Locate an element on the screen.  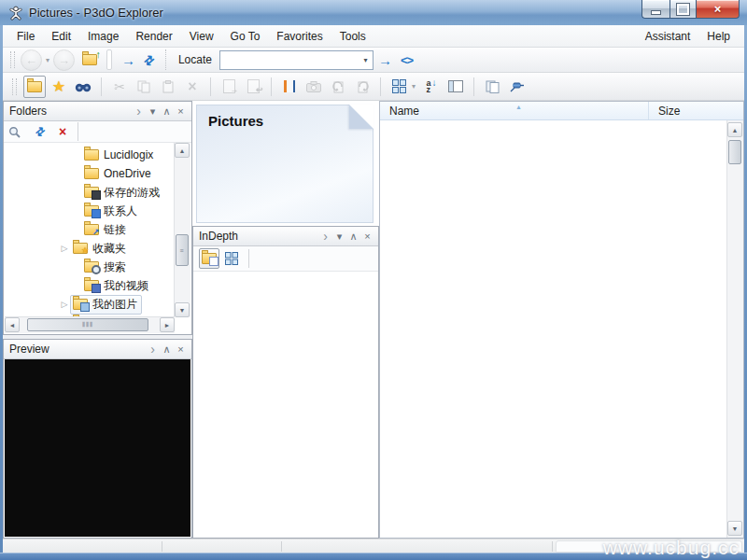
up-folder-button: ↑ is located at coordinates (90, 60).